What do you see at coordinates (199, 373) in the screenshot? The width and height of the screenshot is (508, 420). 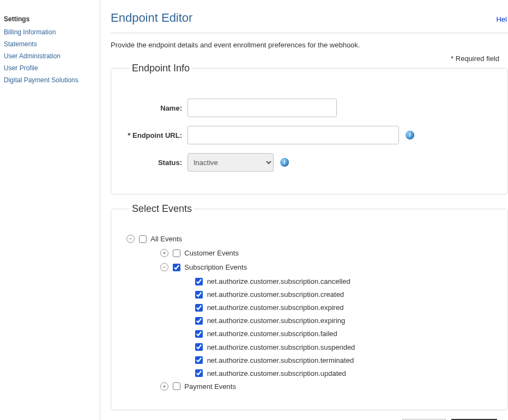 I see `checkbox-event-updated` at bounding box center [199, 373].